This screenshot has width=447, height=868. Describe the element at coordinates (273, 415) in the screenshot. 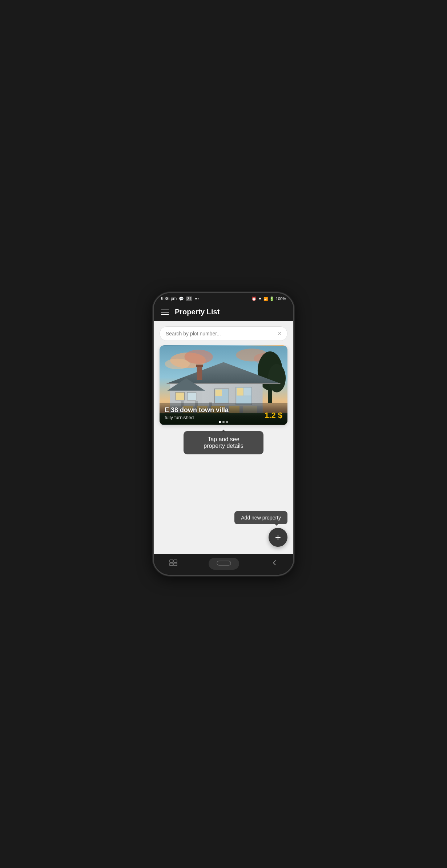

I see `property-price: 1.2 $` at that location.